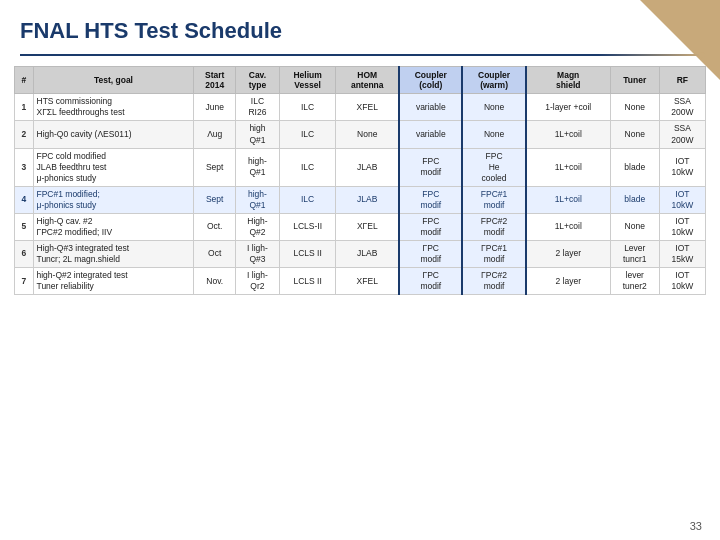  What do you see at coordinates (308, 80) in the screenshot?
I see `col-header-helium: HeliumVessel` at bounding box center [308, 80].